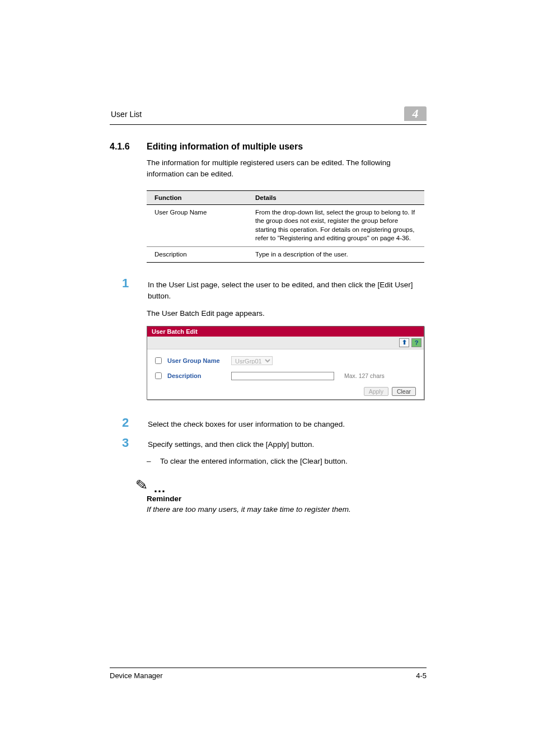 This screenshot has width=534, height=756. What do you see at coordinates (128, 443) in the screenshot?
I see `step-number: 3` at bounding box center [128, 443].